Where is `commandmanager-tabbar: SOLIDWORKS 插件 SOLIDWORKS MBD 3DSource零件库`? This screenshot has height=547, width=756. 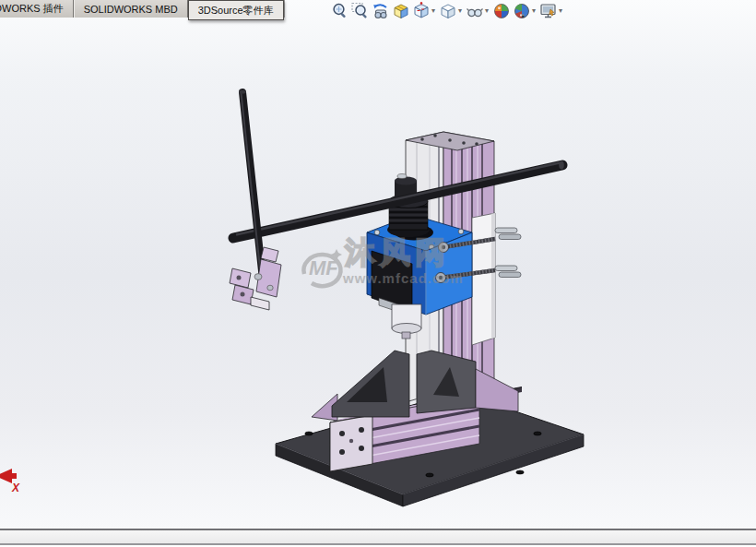
commandmanager-tabbar: SOLIDWORKS 插件 SOLIDWORKS MBD 3DSource零件库 is located at coordinates (142, 9).